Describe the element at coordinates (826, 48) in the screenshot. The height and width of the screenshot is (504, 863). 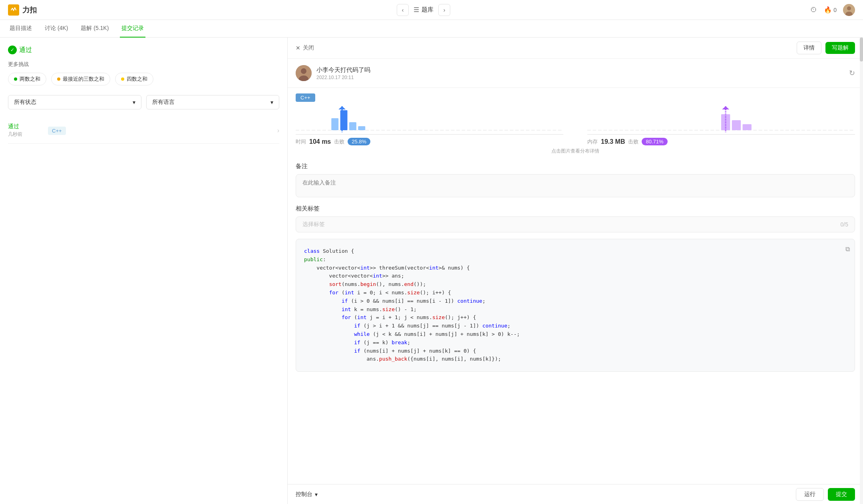
I see `right-actions: 详情 写题解` at that location.